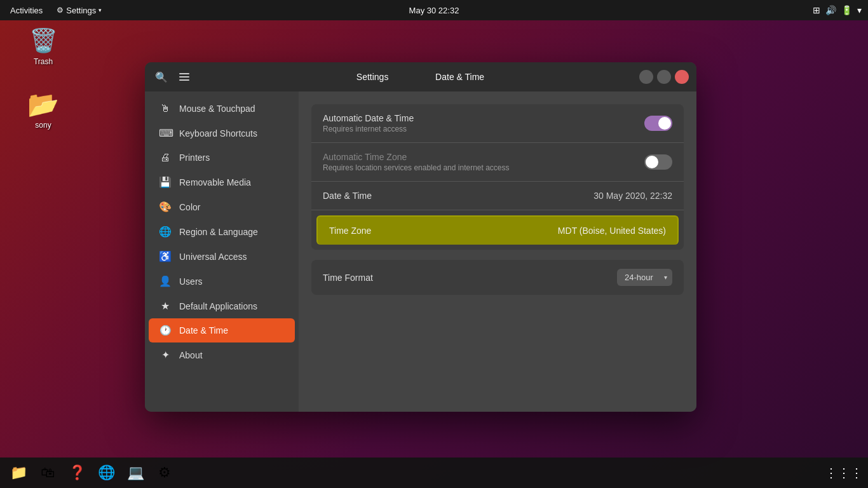 The width and height of the screenshot is (868, 488). I want to click on keyboard-icon: ⌨, so click(165, 133).